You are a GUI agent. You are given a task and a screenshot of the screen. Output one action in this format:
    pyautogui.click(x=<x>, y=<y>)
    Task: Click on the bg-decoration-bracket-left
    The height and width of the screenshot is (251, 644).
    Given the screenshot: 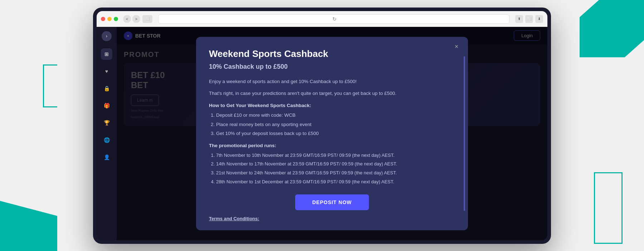 What is the action you would take?
    pyautogui.click(x=50, y=86)
    